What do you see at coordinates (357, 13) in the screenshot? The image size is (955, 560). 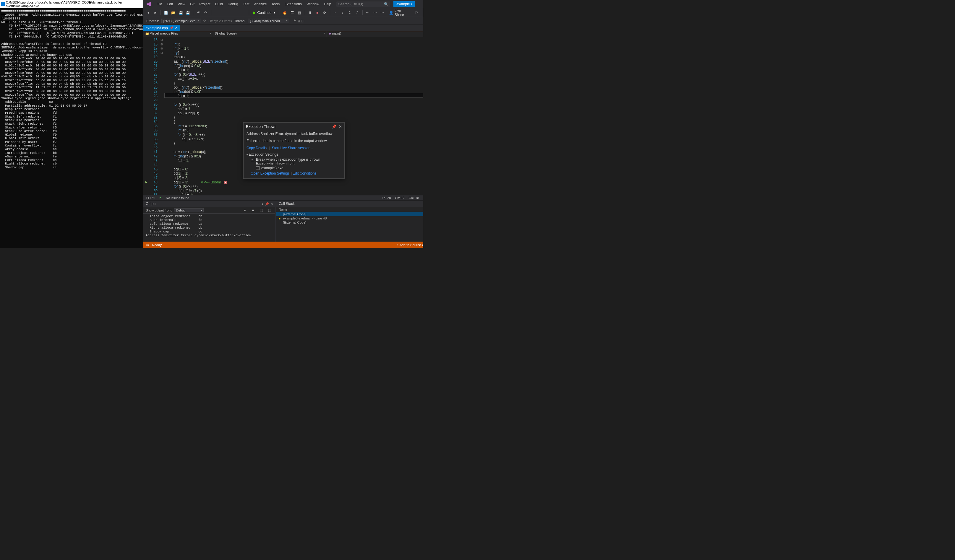 I see `step-out-button: ⤴` at bounding box center [357, 13].